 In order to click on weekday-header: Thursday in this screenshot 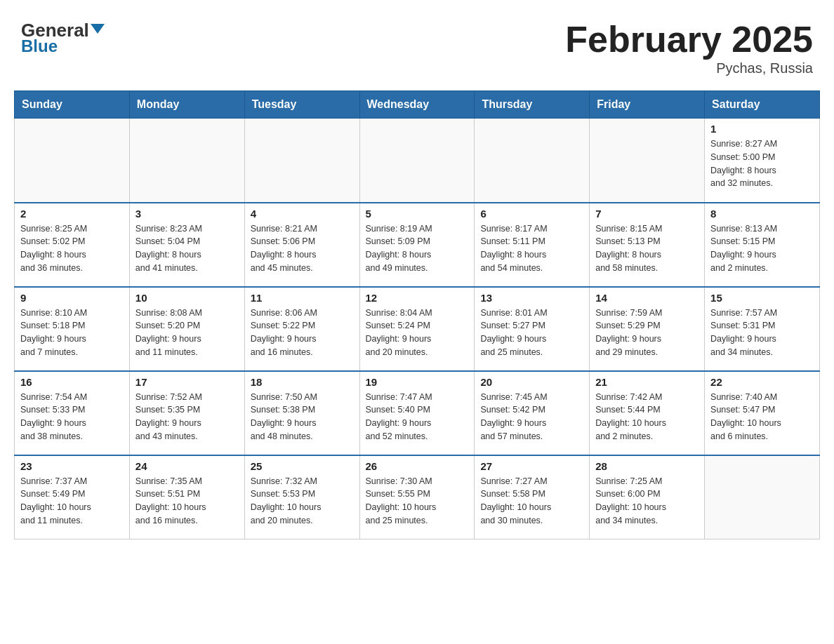, I will do `click(532, 105)`.